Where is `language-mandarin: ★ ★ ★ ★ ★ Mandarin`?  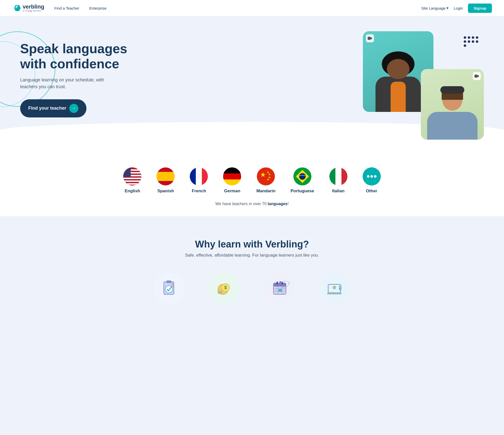 language-mandarin: ★ ★ ★ ★ ★ Mandarin is located at coordinates (266, 180).